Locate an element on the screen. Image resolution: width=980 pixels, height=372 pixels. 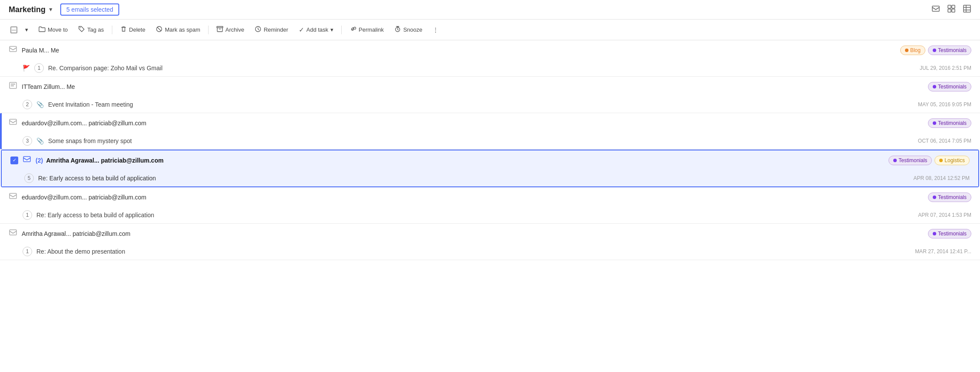
archive-icon is located at coordinates (220, 29).